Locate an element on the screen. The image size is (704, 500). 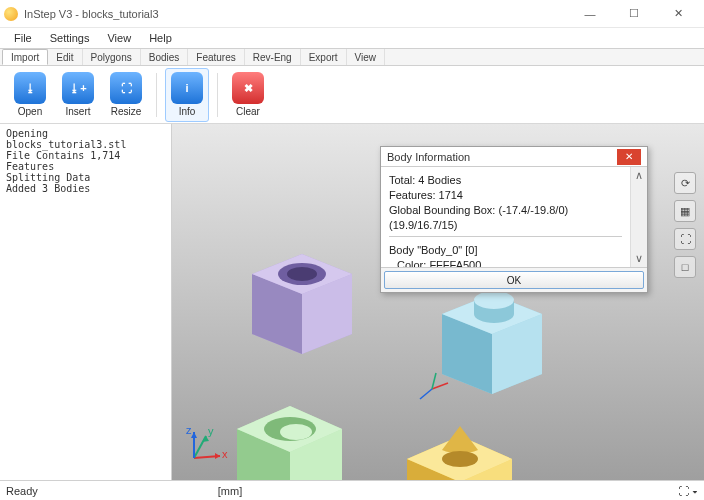
menu-settings: Settings is located at coordinates (70, 38).